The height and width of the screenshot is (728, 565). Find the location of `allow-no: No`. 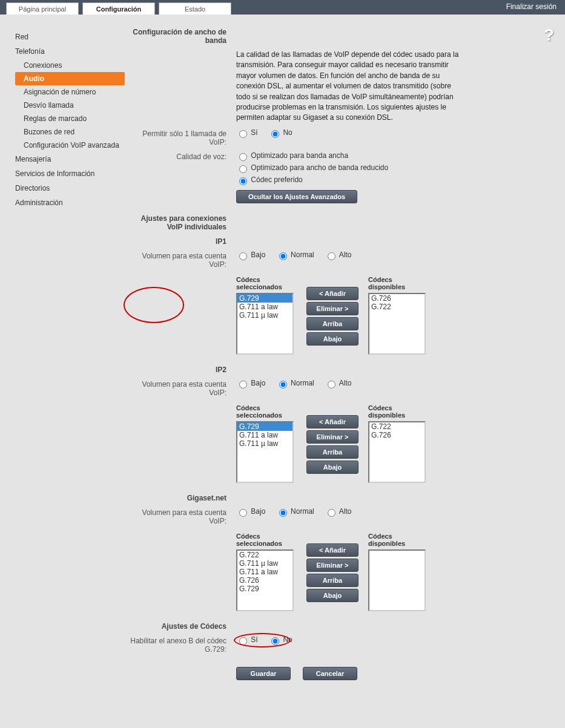

allow-no: No is located at coordinates (280, 133).